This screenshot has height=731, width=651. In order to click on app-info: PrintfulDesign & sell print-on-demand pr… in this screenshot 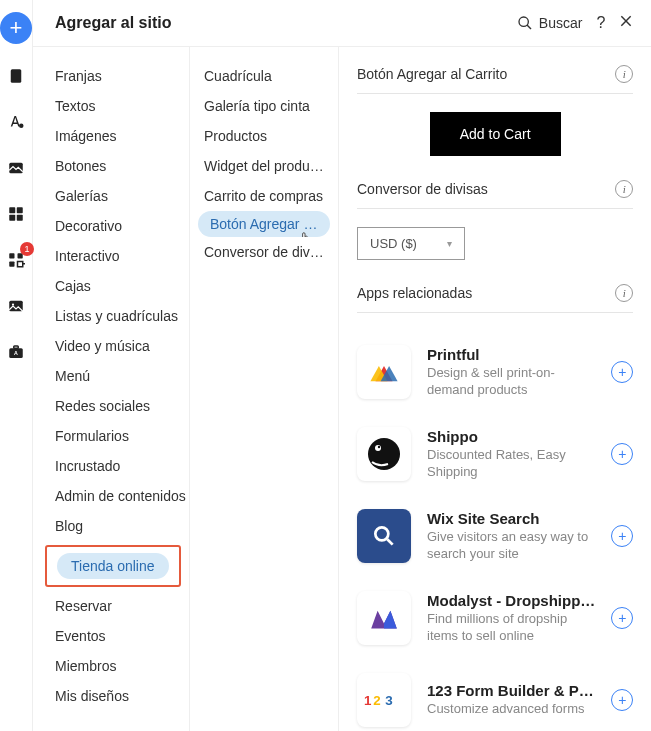, I will do `click(511, 372)`.